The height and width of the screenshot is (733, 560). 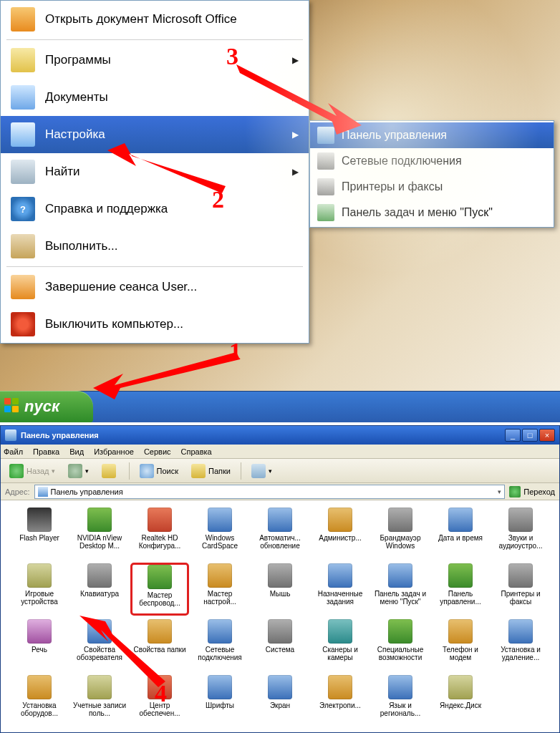 What do you see at coordinates (155, 40) in the screenshot?
I see `menu-separator` at bounding box center [155, 40].